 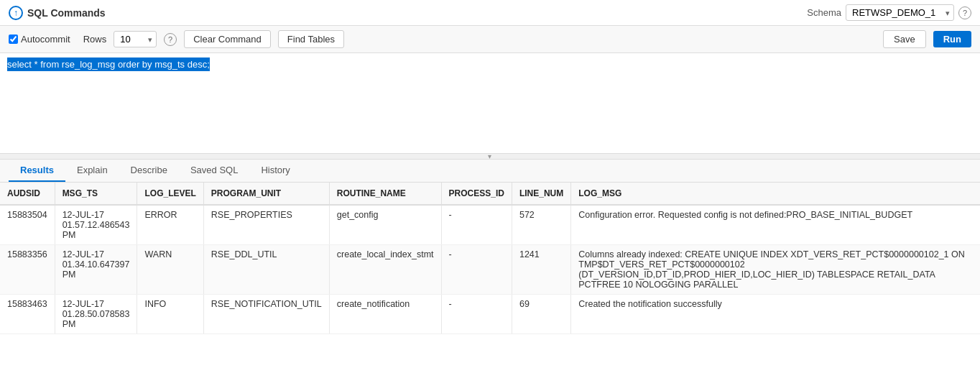 What do you see at coordinates (266, 315) in the screenshot?
I see `cell-program-unit: RSE_NOTIFICATION_UTIL` at bounding box center [266, 315].